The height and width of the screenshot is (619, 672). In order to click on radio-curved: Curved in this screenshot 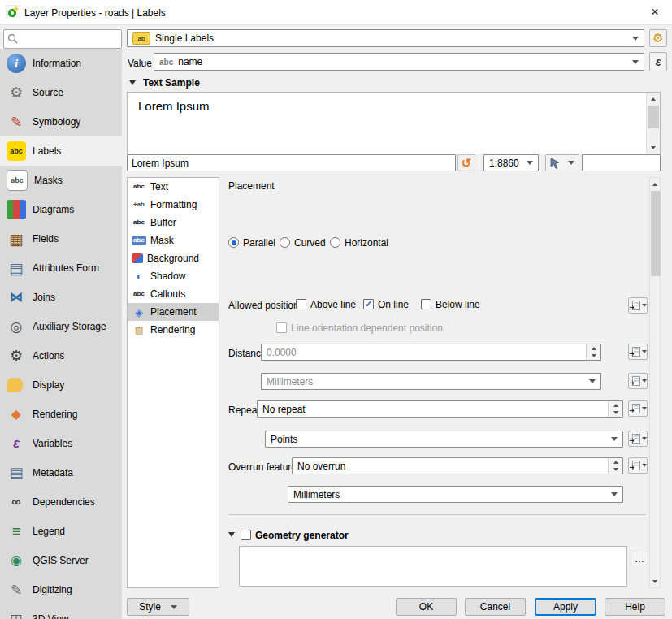, I will do `click(302, 242)`.